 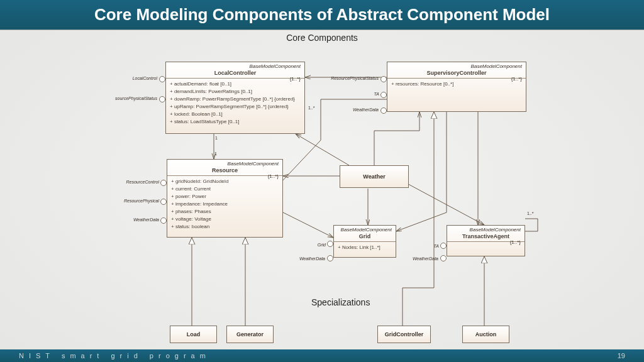 I want to click on class-resource: BaseModelComponent Resource {1..*} + gri…, so click(x=225, y=199).